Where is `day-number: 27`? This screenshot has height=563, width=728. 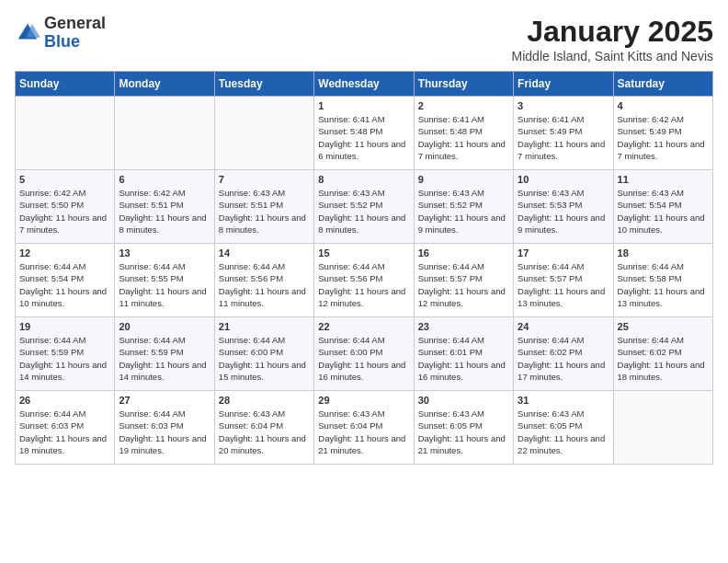
day-number: 27 is located at coordinates (164, 400).